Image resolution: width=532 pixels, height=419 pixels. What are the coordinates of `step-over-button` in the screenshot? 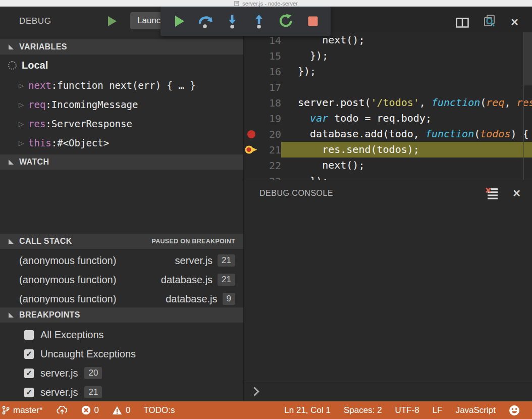 It's located at (205, 21).